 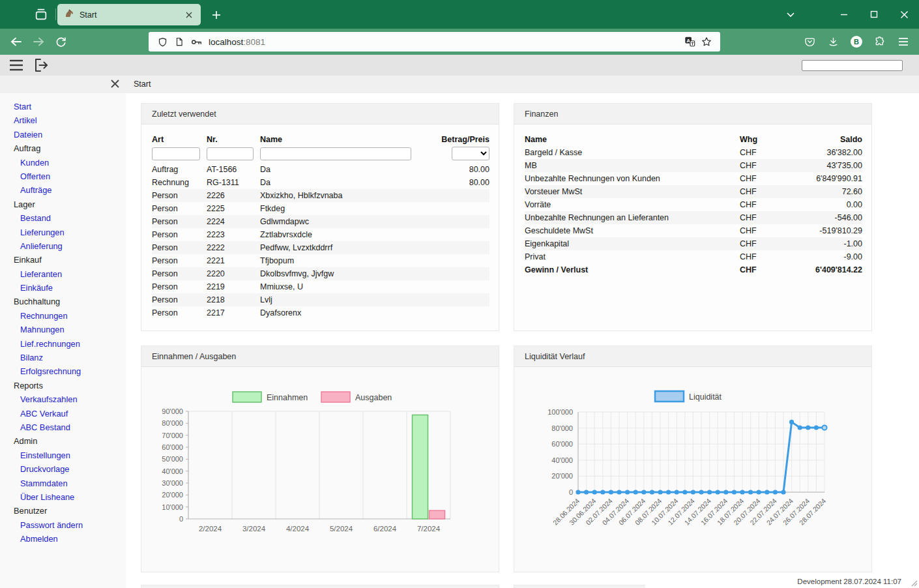 What do you see at coordinates (63, 469) in the screenshot?
I see `sidebar-item-druckvorlage: Druckvorlage` at bounding box center [63, 469].